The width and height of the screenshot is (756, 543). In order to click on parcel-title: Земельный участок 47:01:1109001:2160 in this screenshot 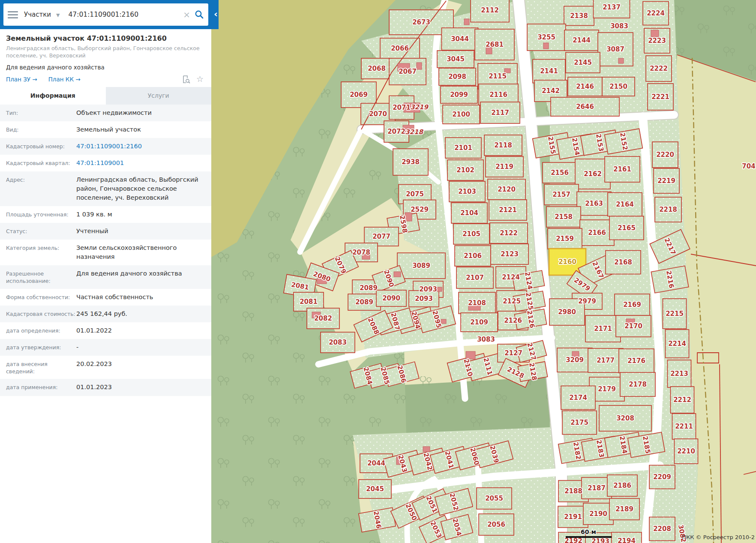, I will do `click(105, 39)`.